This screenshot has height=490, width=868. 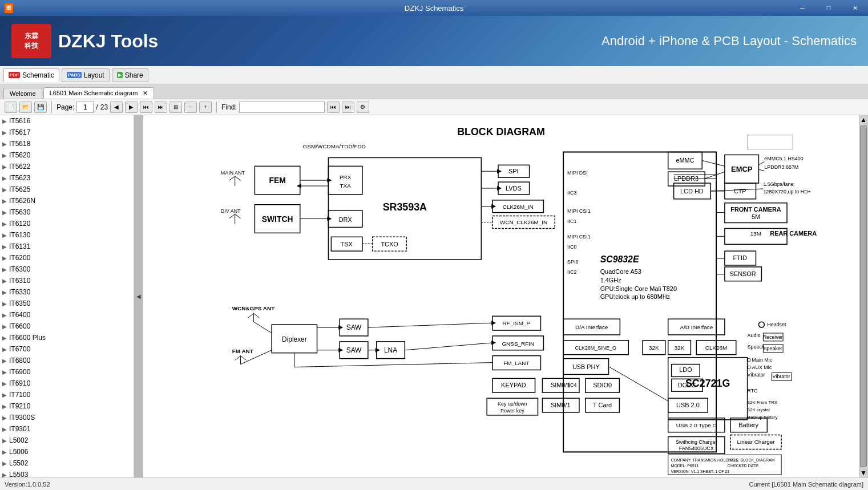 I want to click on welcome-tab: Welcome, so click(x=23, y=94).